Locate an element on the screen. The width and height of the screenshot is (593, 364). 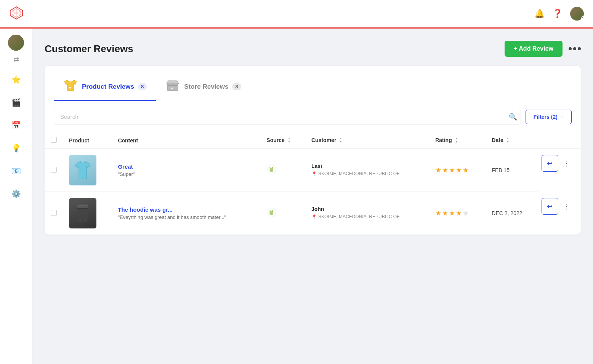
row2-customer-cell: John 📍 SKOPJE, MACEDONIA, REPUBLIC OF is located at coordinates (367, 213).